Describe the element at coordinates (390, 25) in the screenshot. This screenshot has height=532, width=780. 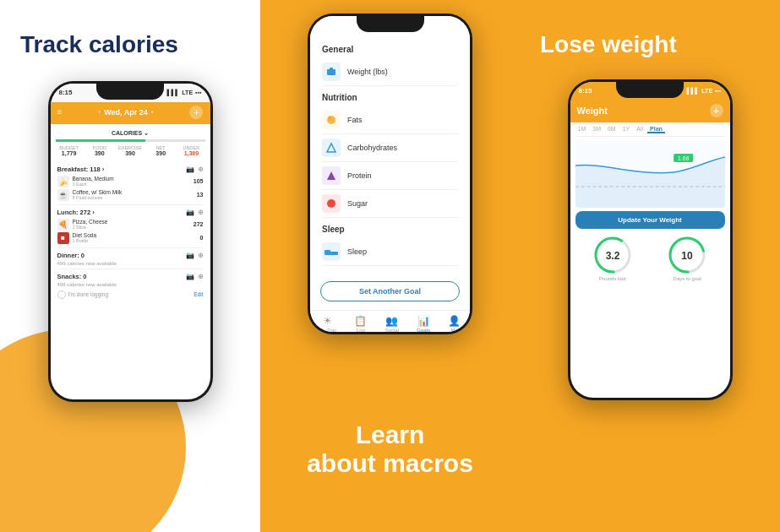
I see `phone2-status-bar` at that location.